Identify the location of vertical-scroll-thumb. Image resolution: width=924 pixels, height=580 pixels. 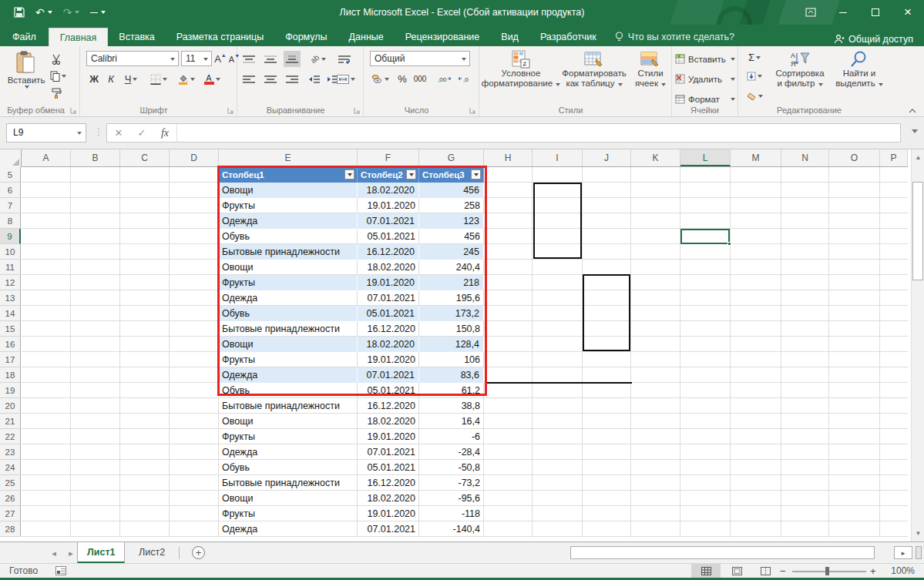
(918, 231).